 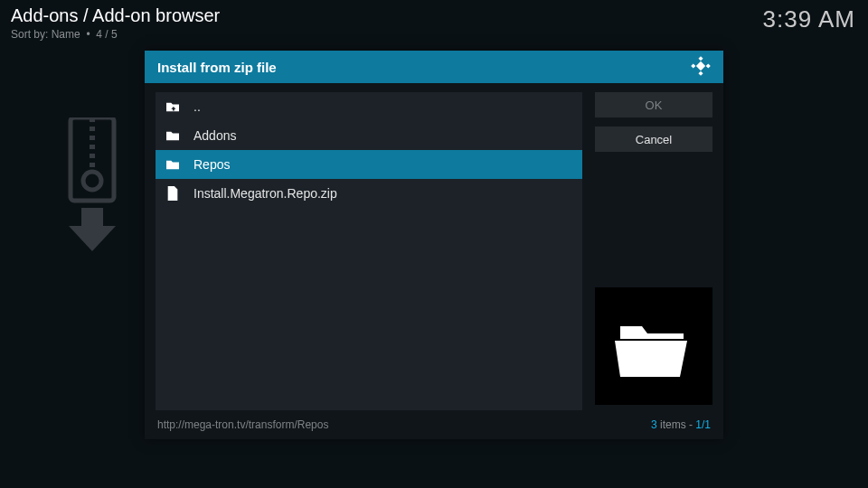 What do you see at coordinates (703, 425) in the screenshot?
I see `page-indicator: 1/1` at bounding box center [703, 425].